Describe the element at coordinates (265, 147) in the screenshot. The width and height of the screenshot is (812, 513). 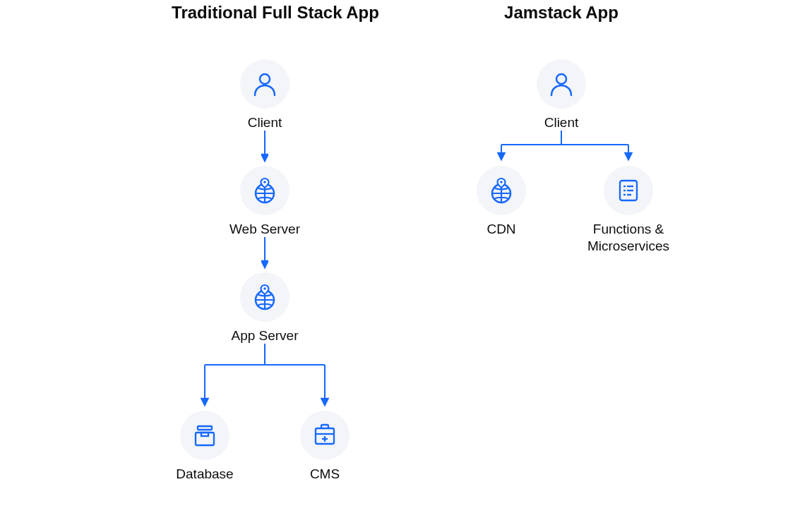
I see `arrow-left-client-to-web` at that location.